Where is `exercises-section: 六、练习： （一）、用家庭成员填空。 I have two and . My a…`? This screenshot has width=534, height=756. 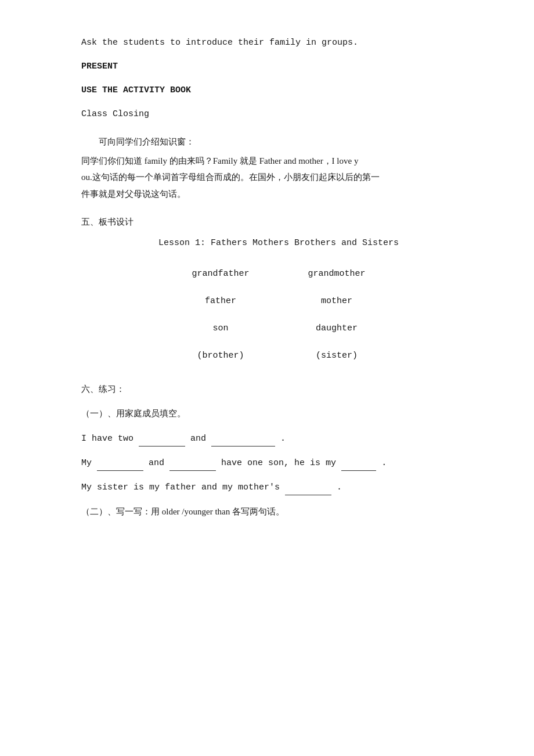 exercises-section: 六、练习： （一）、用家庭成员填空。 I have two and . My a… is located at coordinates (279, 451).